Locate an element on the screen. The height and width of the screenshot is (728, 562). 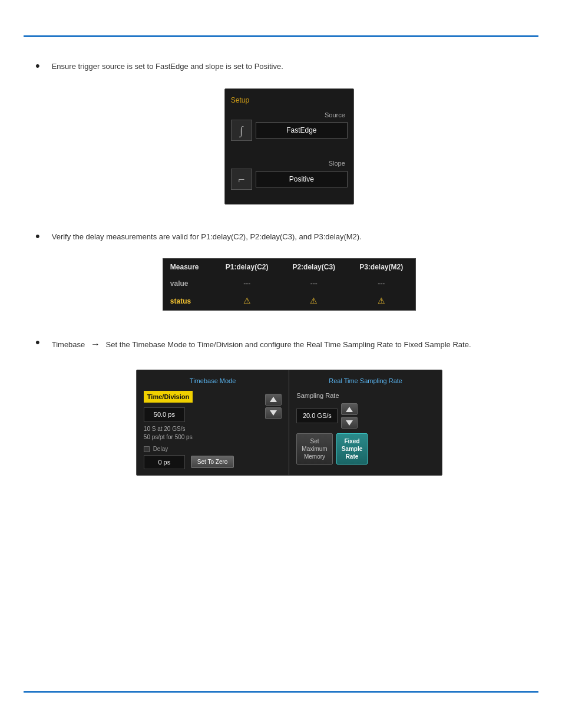
bullet3-text: Set the Timebase Mode to Time/Division a… is located at coordinates (289, 344).